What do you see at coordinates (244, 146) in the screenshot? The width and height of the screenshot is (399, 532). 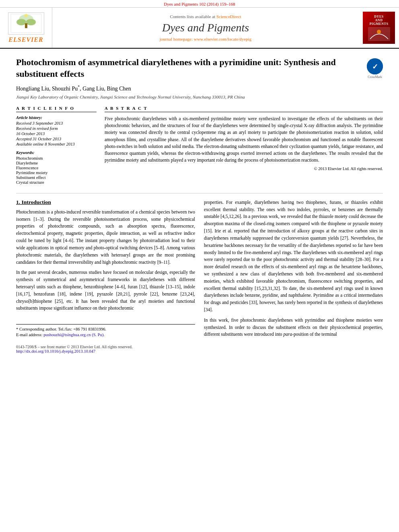 I see `abstract-section: A B S T R A C T Five photochromic diaryl…` at bounding box center [244, 146].